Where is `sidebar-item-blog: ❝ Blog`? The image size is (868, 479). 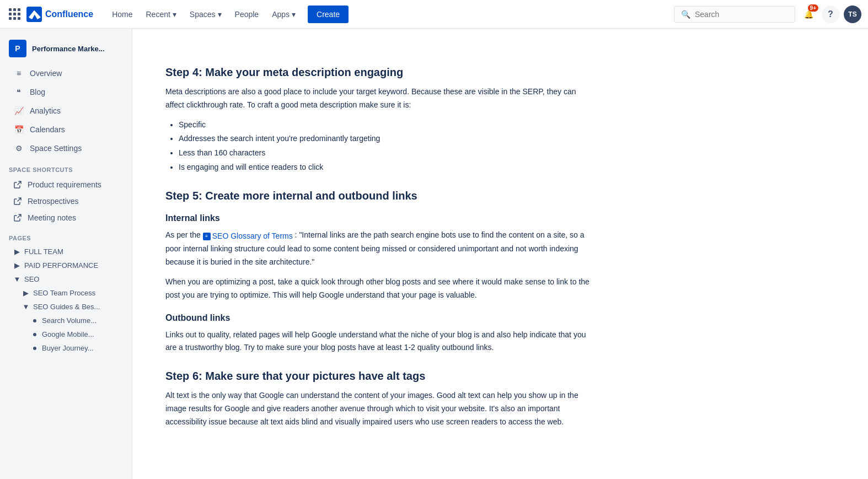 sidebar-item-blog: ❝ Blog is located at coordinates (66, 92).